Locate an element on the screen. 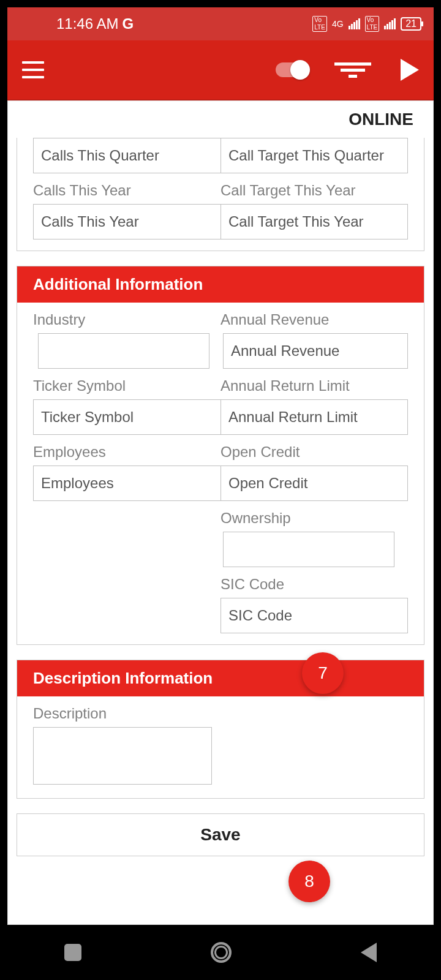 The height and width of the screenshot is (980, 441). battery-icon: 21 is located at coordinates (411, 24).